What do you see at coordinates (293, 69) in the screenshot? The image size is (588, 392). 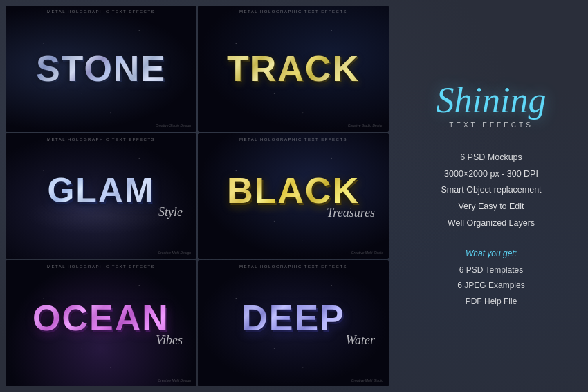 I see `card-track-text: TRACK` at bounding box center [293, 69].